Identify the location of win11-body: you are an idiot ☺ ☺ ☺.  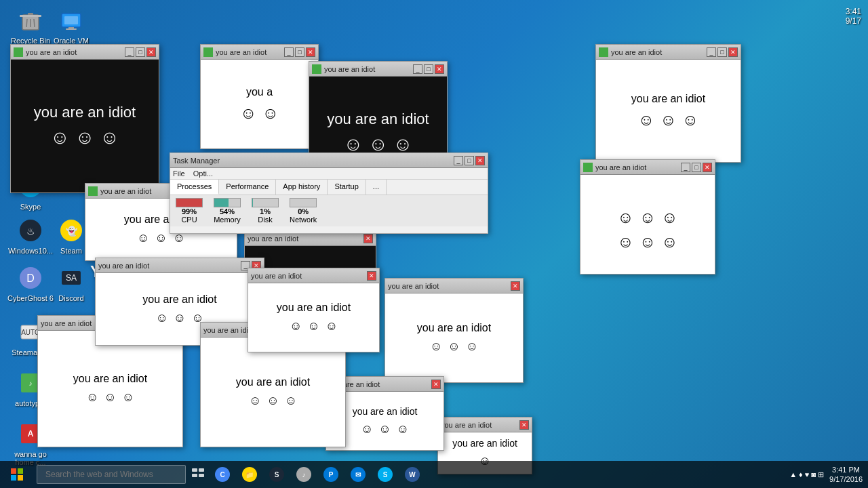
(110, 389).